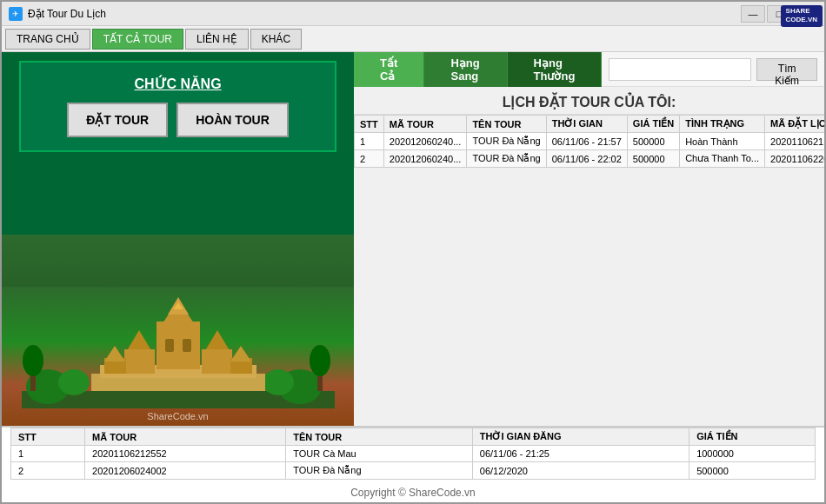  What do you see at coordinates (590, 141) in the screenshot?
I see `top-table: STT MÃ TOUR TÊN TOUR THỜI GIAN GIÁ TIỀN …` at bounding box center [590, 141].